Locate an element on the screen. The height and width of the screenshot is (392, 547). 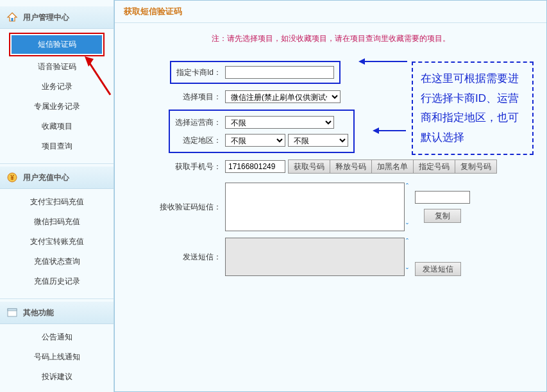
sidebar-section-title: 用户充值中心 is located at coordinates (46, 178).